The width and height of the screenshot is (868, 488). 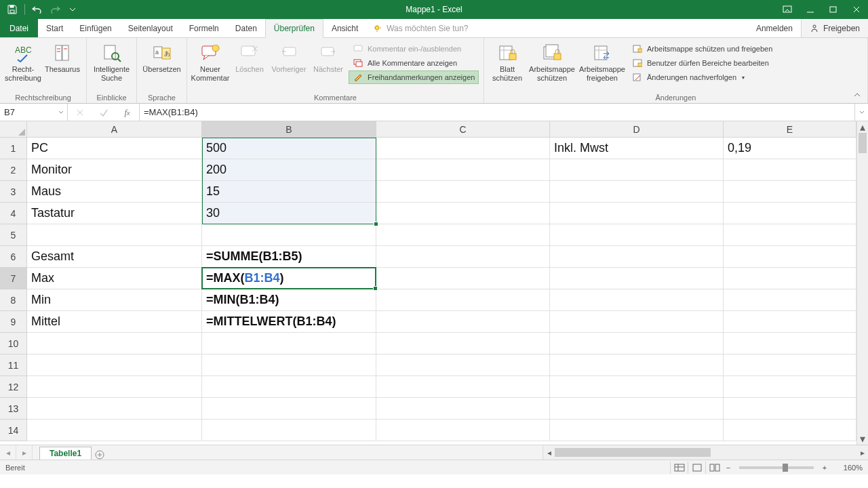 I want to click on name-box: B7, so click(x=34, y=113).